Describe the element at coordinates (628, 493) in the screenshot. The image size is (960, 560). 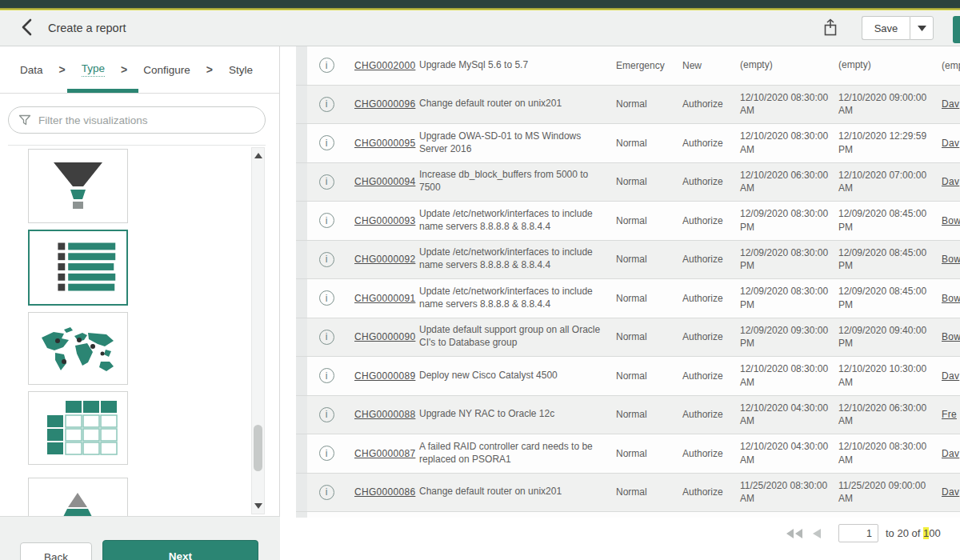
I see `table-row: CHG0000086Change default router on unix2…` at that location.